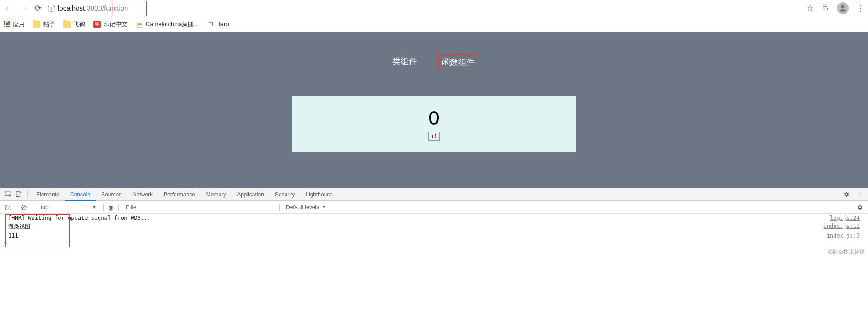 This screenshot has height=314, width=868. Describe the element at coordinates (419, 218) in the screenshot. I see `log-message: [HMR] Waiting for update signal from WDS…` at that location.